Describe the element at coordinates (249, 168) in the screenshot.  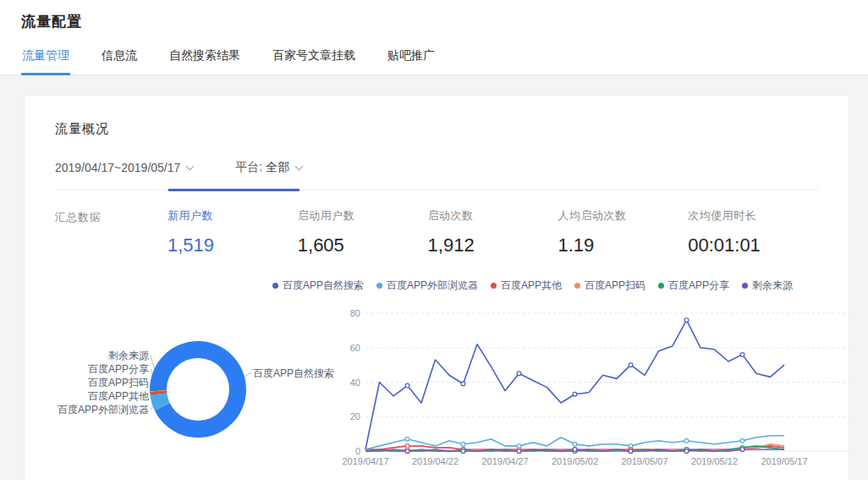
I see `platform-label: 平台:` at that location.